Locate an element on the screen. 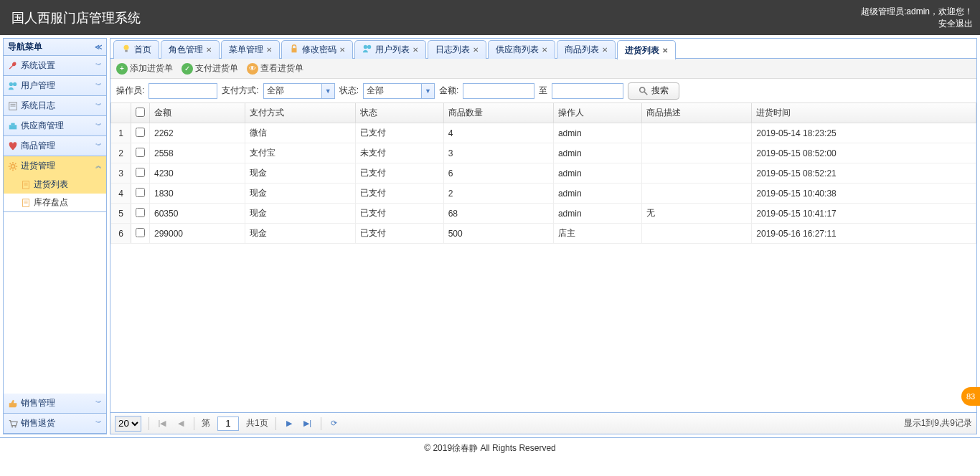 The height and width of the screenshot is (476, 980). page-size-select: 20 is located at coordinates (128, 424).